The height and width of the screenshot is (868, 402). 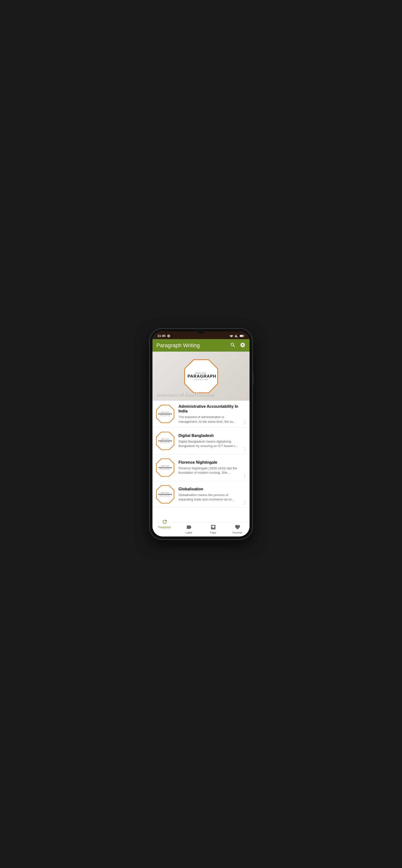 I want to click on item-3-content: Globalisation Globalisation means the pr…, so click(x=213, y=494).